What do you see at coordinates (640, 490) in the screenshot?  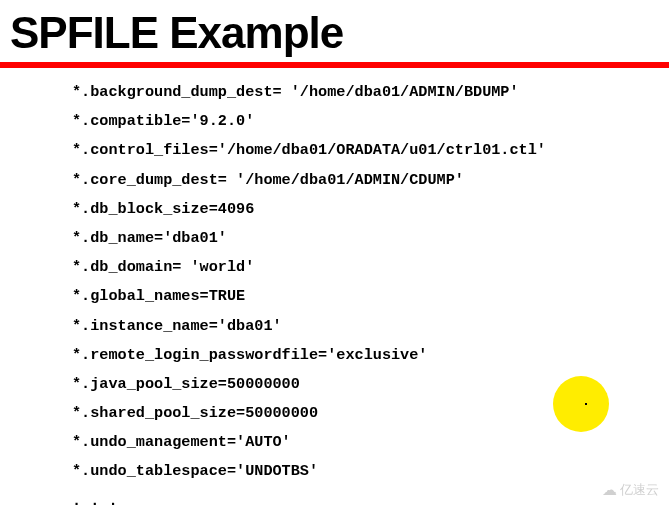 I see `watermark-text: 亿速云` at bounding box center [640, 490].